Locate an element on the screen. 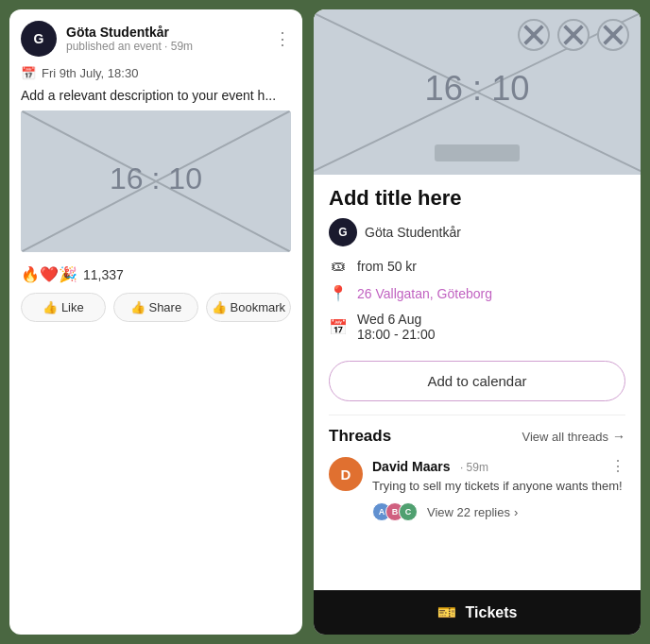  price-label: from 50 kr is located at coordinates (387, 266).